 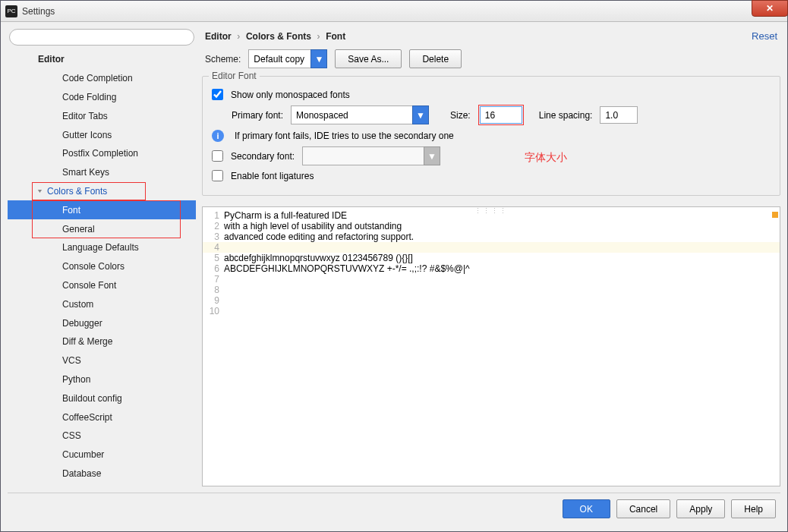 I want to click on line-number: 4, so click(x=213, y=247).